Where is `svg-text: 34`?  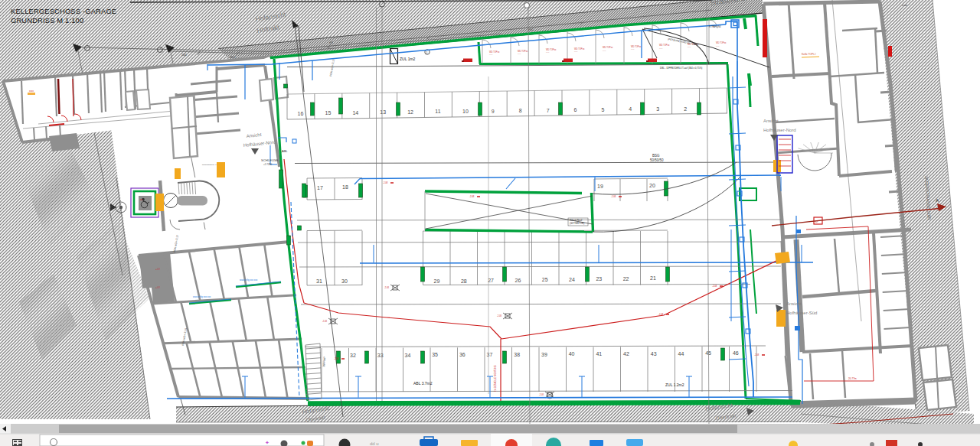 svg-text: 34 is located at coordinates (408, 355).